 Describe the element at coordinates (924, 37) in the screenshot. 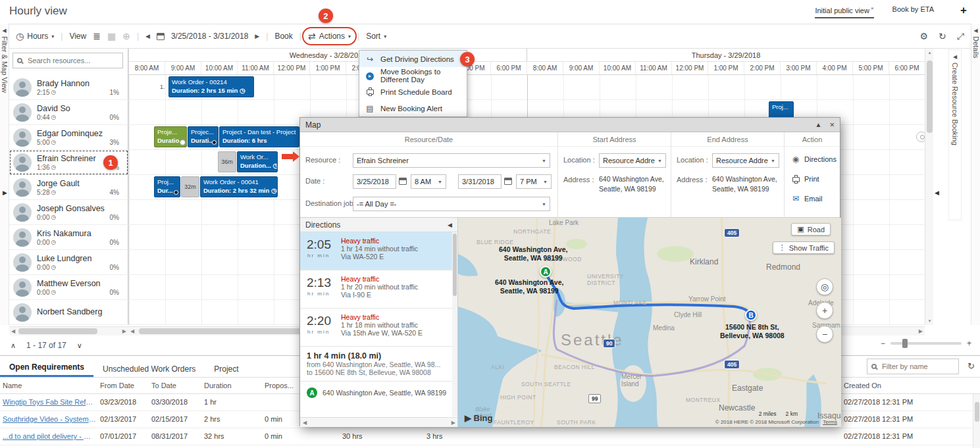

I see `settings-gear-icon: ⚙` at that location.